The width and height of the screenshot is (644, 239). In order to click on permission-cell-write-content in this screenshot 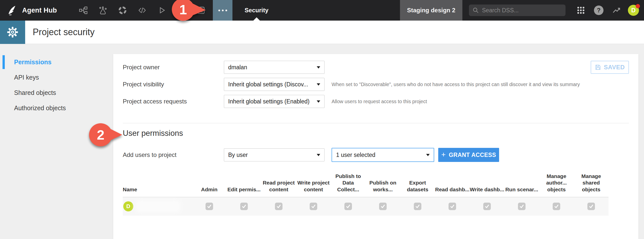, I will do `click(313, 206)`.